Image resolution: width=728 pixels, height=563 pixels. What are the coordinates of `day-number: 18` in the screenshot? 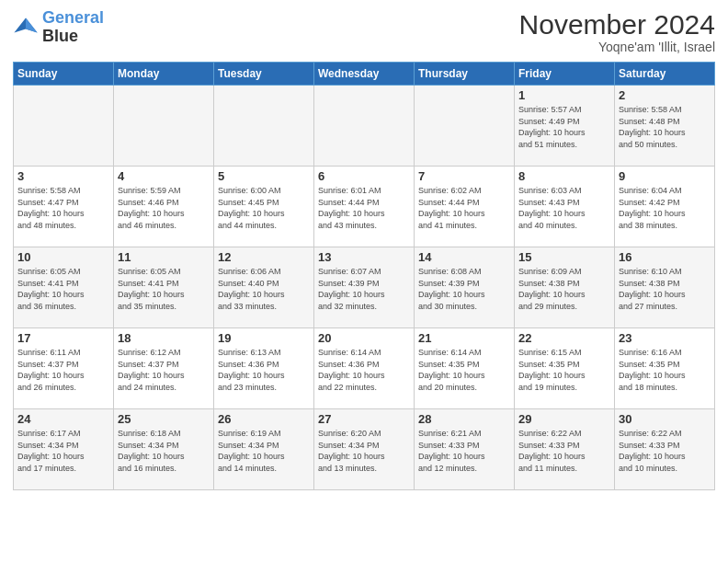 It's located at (164, 339).